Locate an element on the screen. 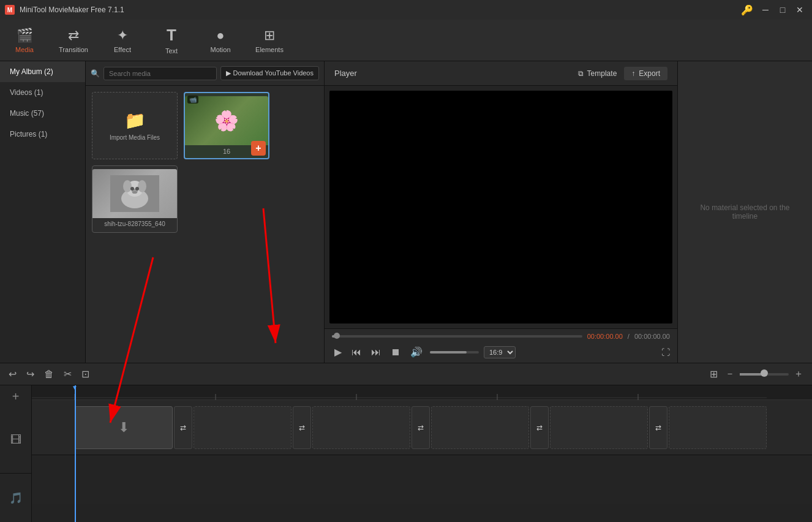 Image resolution: width=812 pixels, height=522 pixels. zoom-slider is located at coordinates (764, 374).